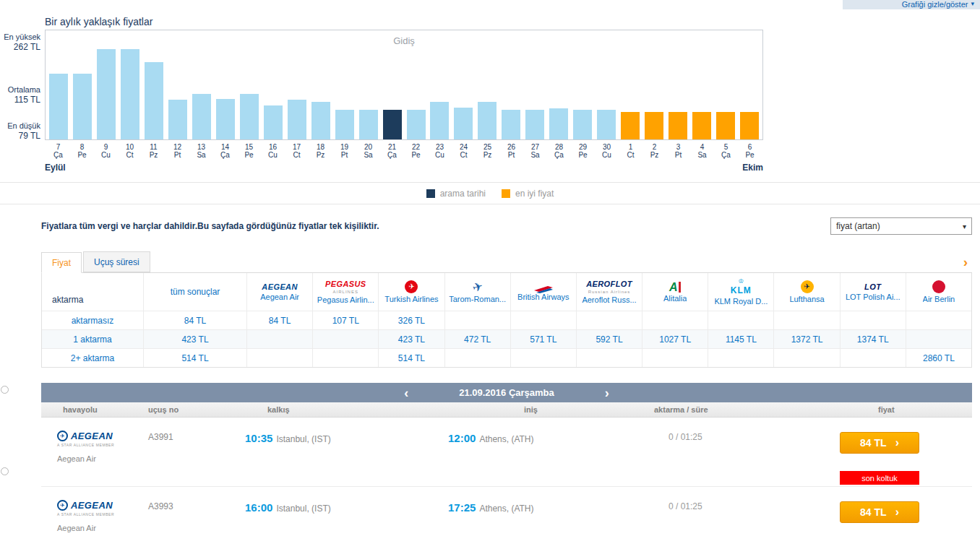 The height and width of the screenshot is (549, 980). What do you see at coordinates (511, 124) in the screenshot?
I see `price-bar-26-Pt` at bounding box center [511, 124].